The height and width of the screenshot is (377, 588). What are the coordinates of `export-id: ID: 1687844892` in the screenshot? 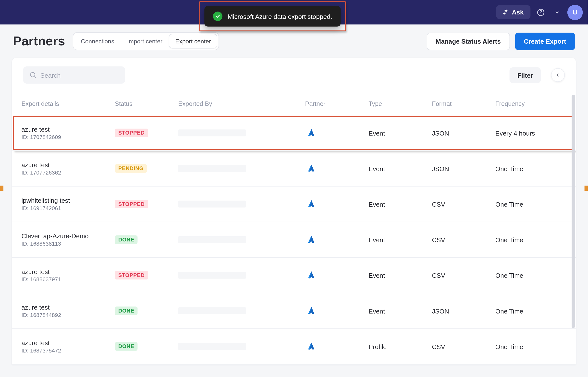 It's located at (68, 315).